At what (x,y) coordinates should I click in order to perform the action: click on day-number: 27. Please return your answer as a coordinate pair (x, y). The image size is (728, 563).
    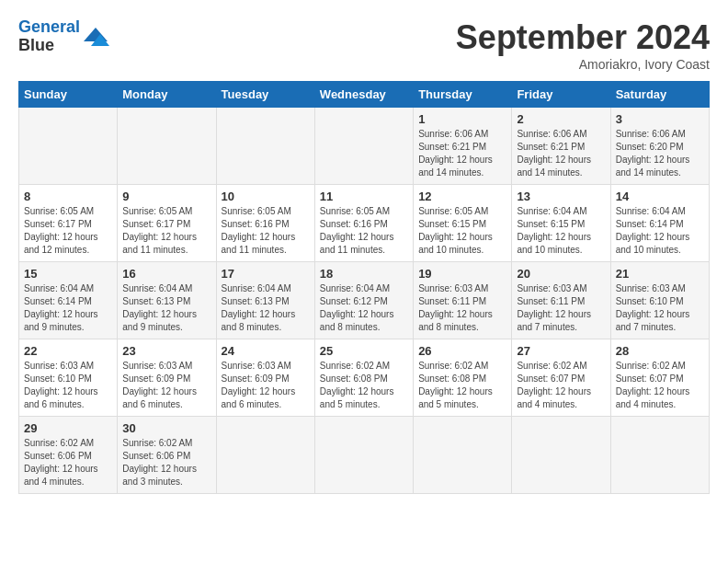
    Looking at the image, I should click on (561, 351).